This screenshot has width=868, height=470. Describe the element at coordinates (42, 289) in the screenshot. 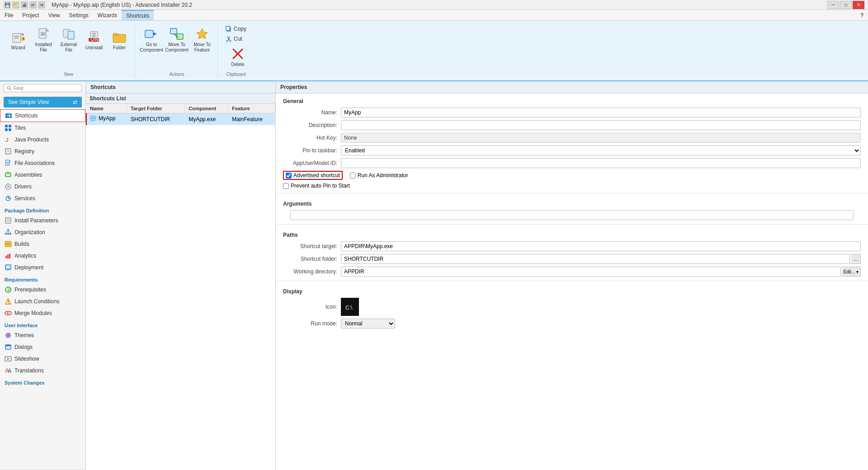

I see `sidebar-scroll: Shortcuts Tiles J` at that location.